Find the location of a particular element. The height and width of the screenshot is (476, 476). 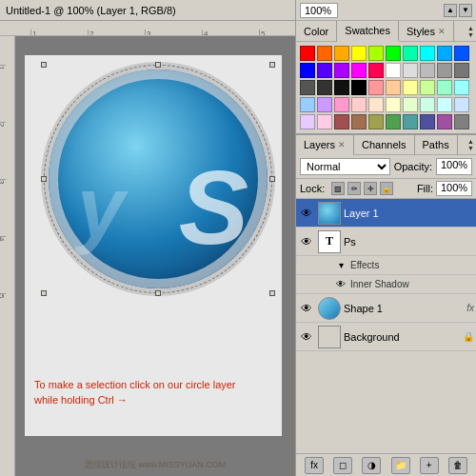

opacity-value: 100% is located at coordinates (454, 167).